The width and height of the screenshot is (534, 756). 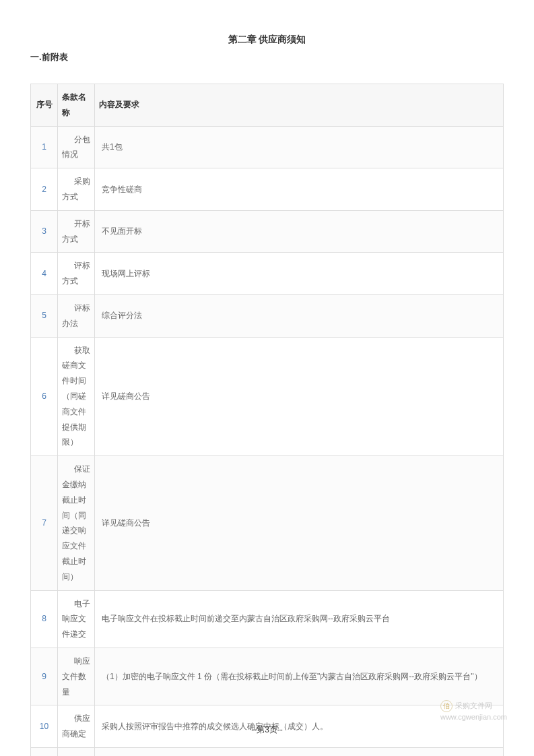 What do you see at coordinates (77, 190) in the screenshot?
I see `row-name: 采购方式` at bounding box center [77, 190].